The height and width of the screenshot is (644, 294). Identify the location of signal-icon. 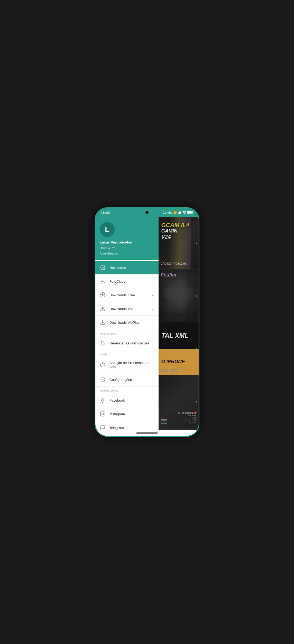
(180, 213).